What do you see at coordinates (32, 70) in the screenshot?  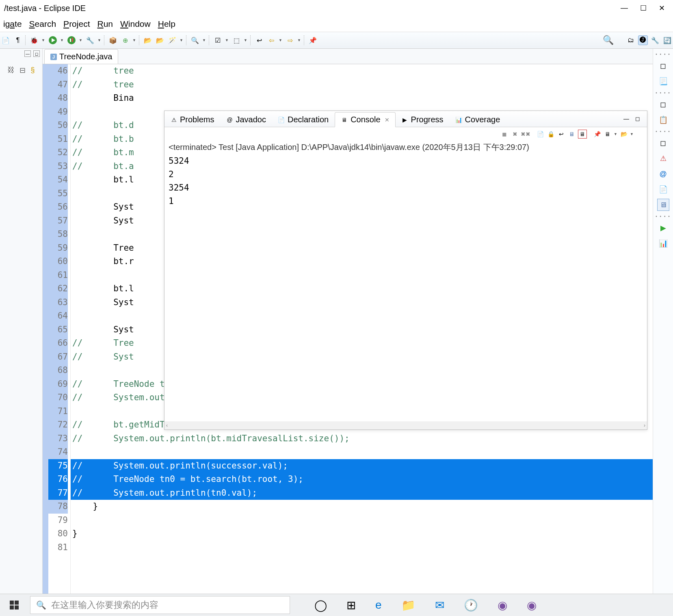 I see `outline-icon: §` at bounding box center [32, 70].